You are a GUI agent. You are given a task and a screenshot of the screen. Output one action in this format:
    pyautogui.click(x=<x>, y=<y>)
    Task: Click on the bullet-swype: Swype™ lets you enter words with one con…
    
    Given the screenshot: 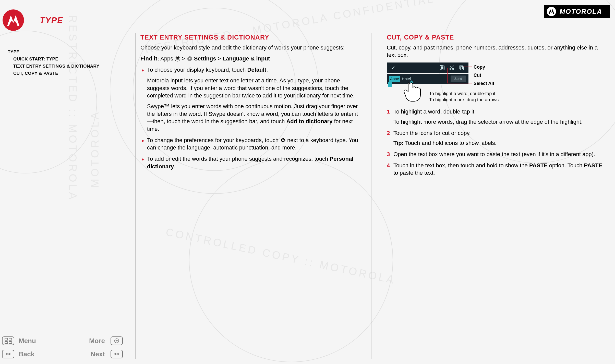 What is the action you would take?
    pyautogui.click(x=253, y=118)
    